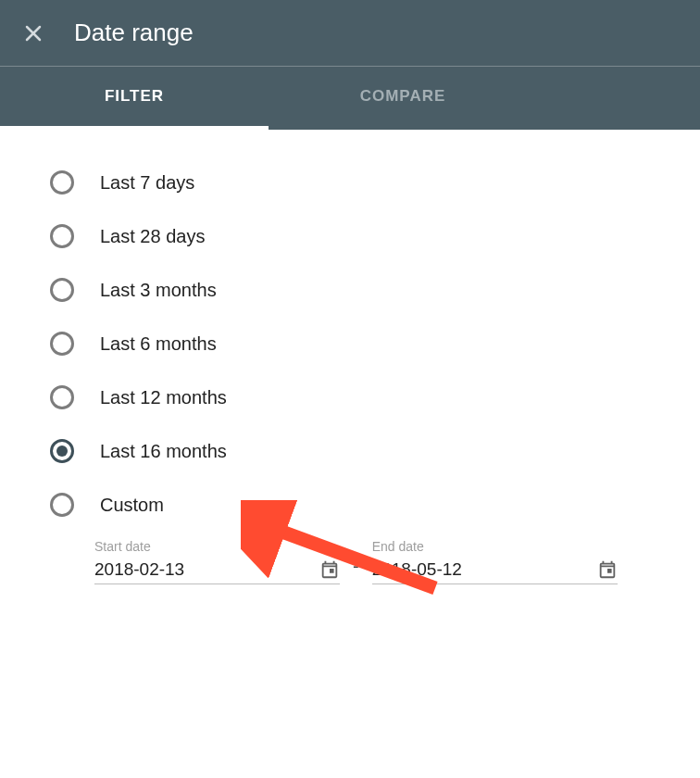  What do you see at coordinates (350, 98) in the screenshot?
I see `tabs: FILTER COMPARE` at bounding box center [350, 98].